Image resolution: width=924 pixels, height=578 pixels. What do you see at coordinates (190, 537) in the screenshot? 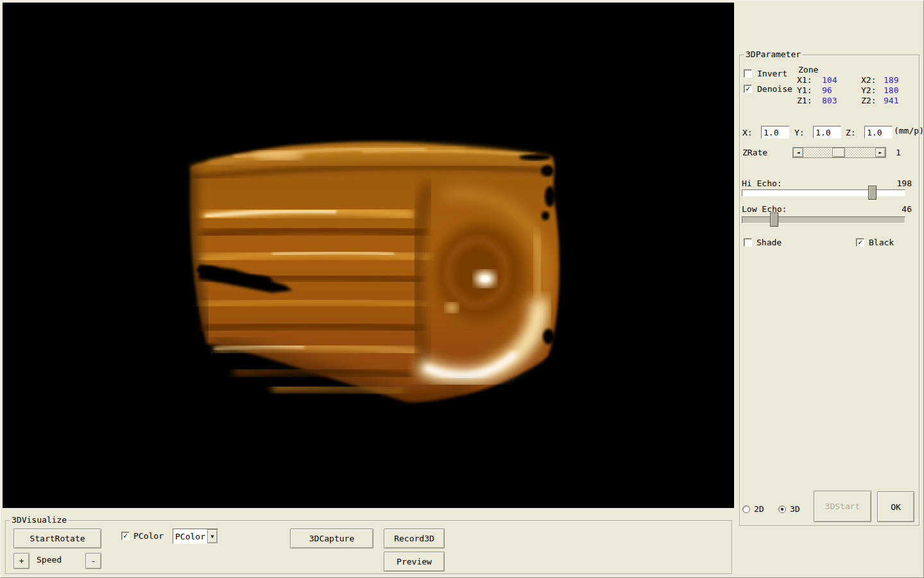
I see `pcolor-select-value: PColor` at bounding box center [190, 537].